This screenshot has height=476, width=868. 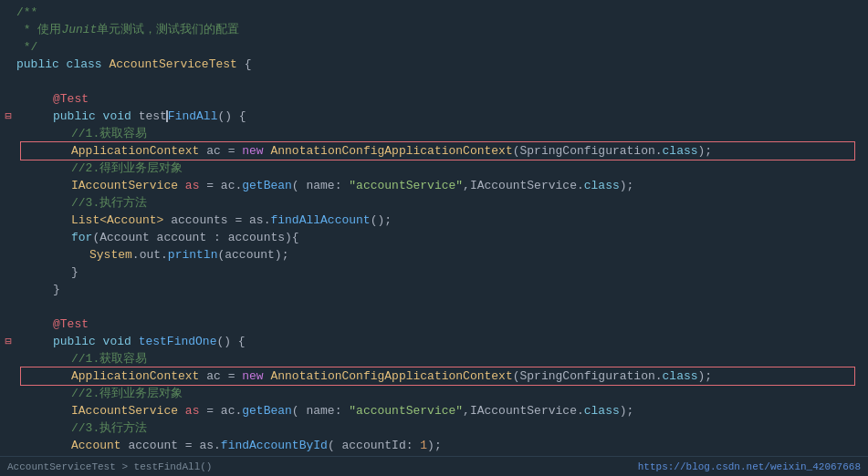 What do you see at coordinates (82, 237) in the screenshot?
I see `token: for` at bounding box center [82, 237].